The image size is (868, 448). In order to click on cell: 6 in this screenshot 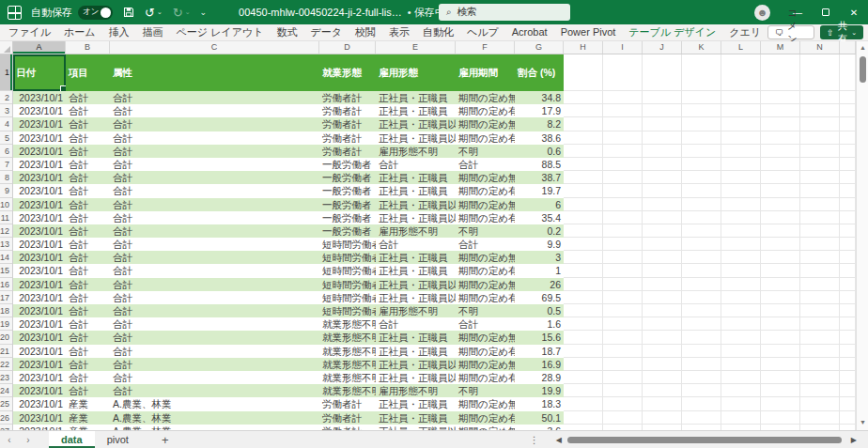, I will do `click(539, 205)`.